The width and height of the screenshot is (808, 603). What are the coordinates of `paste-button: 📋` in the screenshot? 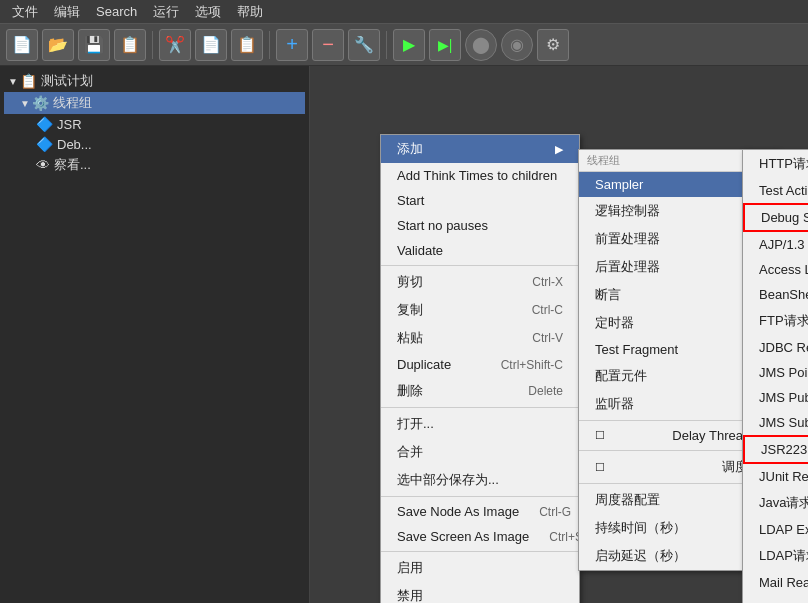 It's located at (247, 45).